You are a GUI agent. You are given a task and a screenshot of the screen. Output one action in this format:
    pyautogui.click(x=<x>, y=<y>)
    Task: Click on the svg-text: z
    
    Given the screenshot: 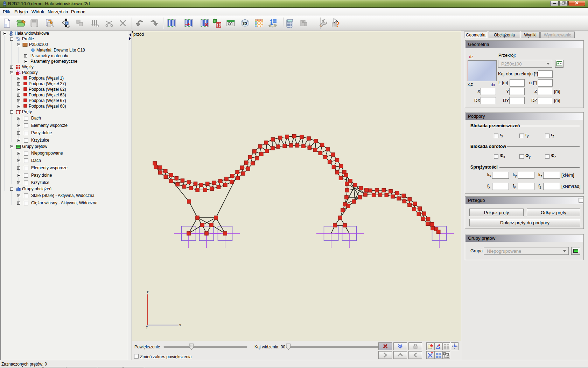 What is the action you would take?
    pyautogui.click(x=148, y=292)
    